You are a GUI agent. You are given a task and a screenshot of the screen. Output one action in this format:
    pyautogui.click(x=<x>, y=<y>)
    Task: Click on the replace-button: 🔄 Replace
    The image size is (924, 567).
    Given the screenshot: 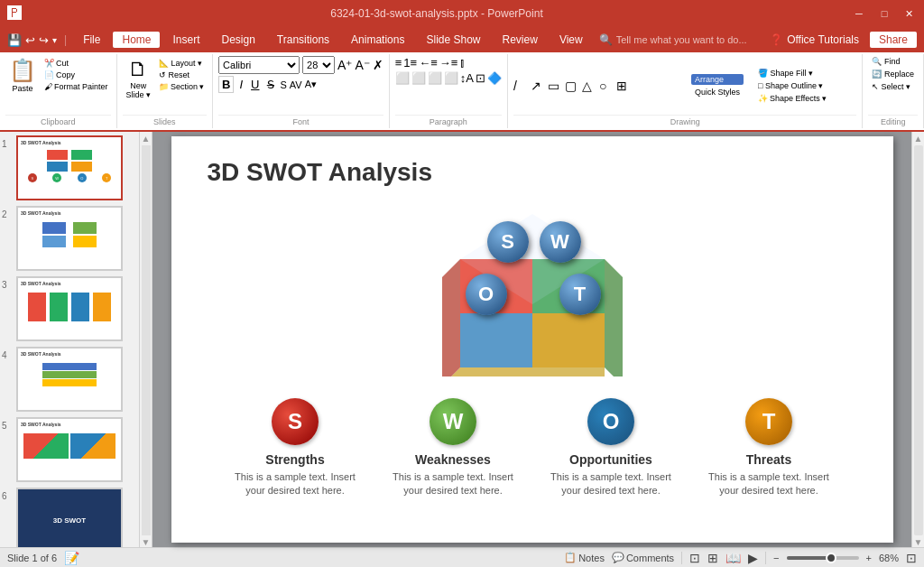 What is the action you would take?
    pyautogui.click(x=893, y=74)
    